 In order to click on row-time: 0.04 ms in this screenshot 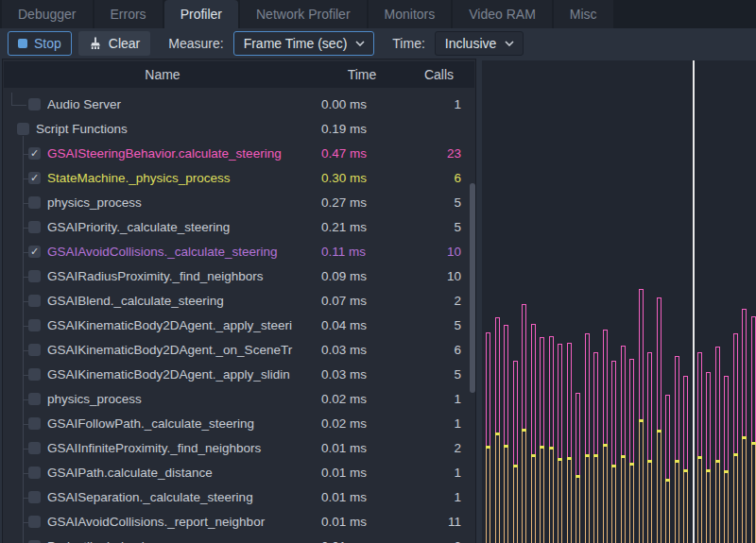, I will do `click(344, 326)`.